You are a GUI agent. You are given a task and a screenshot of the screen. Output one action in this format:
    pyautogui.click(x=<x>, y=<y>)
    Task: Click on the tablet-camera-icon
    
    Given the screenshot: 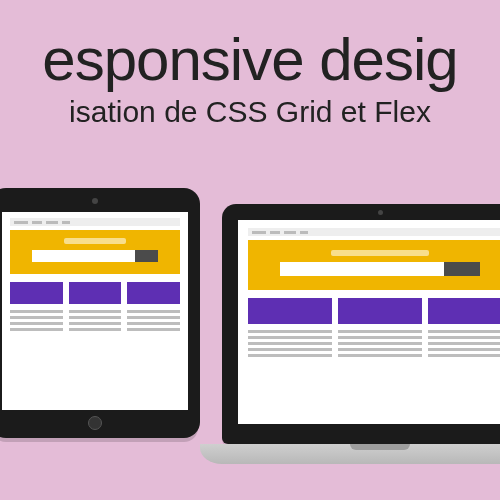 What is the action you would take?
    pyautogui.click(x=95, y=201)
    